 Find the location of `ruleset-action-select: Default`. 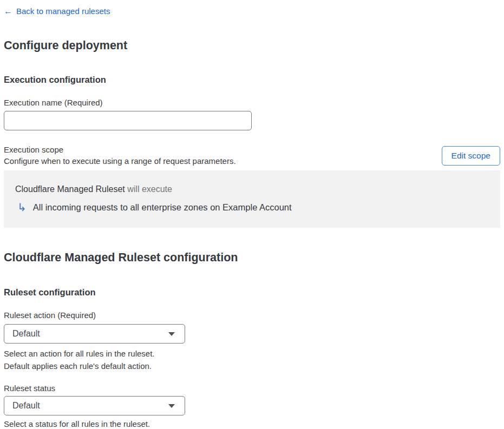

ruleset-action-select: Default is located at coordinates (94, 334).